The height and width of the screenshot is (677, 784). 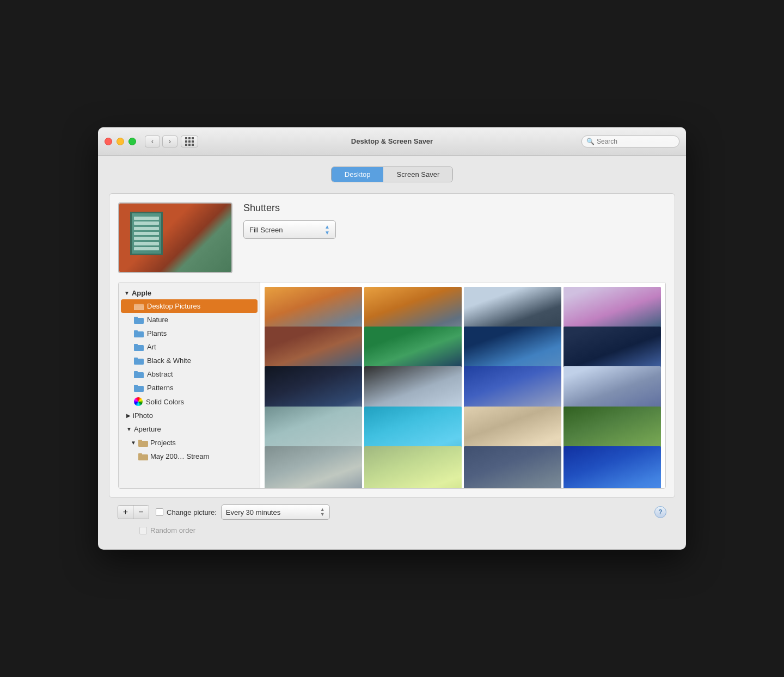 What do you see at coordinates (157, 333) in the screenshot?
I see `sidebar-plants-label: Plants` at bounding box center [157, 333].